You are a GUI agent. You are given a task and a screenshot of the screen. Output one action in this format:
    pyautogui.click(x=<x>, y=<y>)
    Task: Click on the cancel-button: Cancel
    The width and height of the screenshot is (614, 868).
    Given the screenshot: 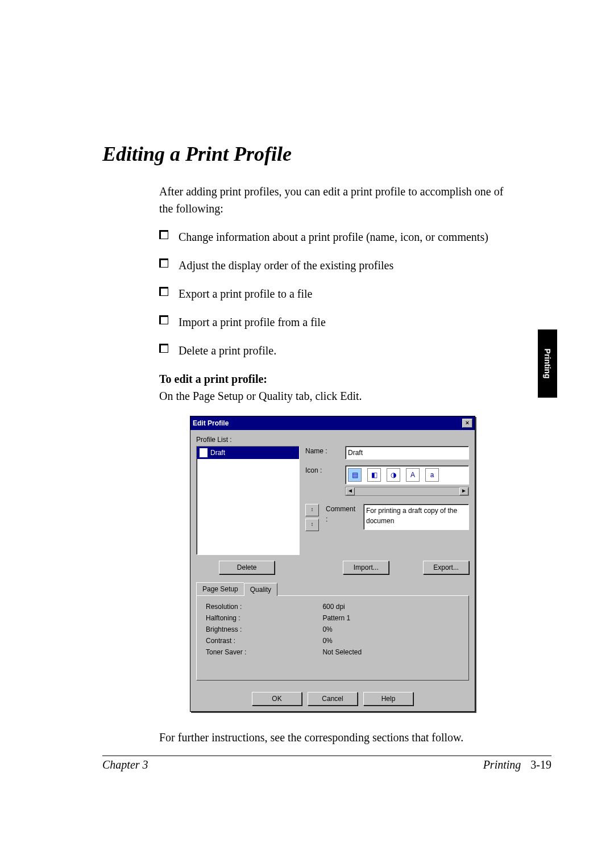 What is the action you would take?
    pyautogui.click(x=333, y=699)
    